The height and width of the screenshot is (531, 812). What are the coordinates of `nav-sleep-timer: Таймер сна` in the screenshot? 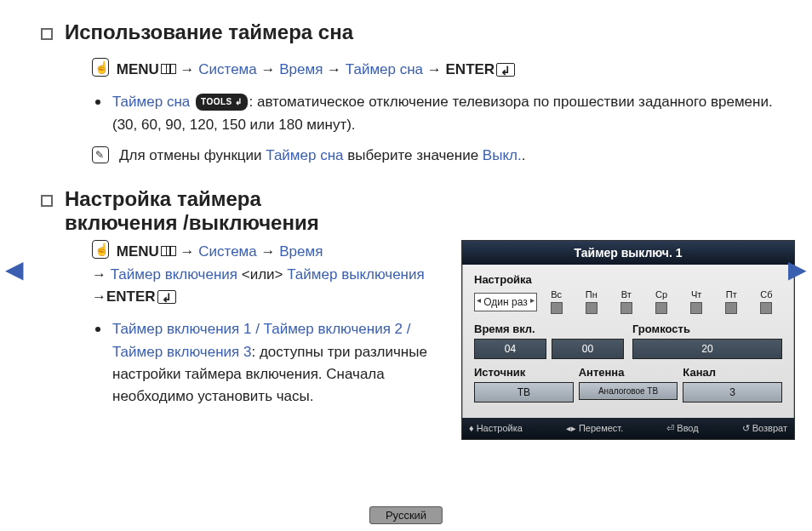 It's located at (385, 70).